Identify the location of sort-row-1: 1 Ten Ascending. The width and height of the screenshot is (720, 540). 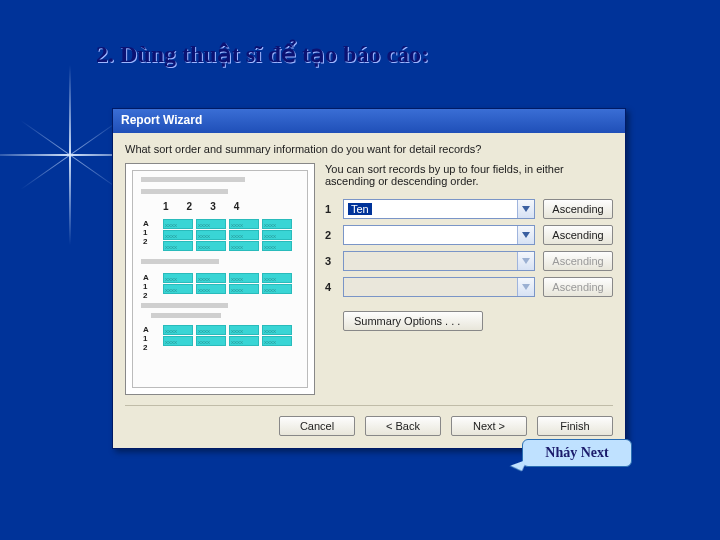
(469, 209).